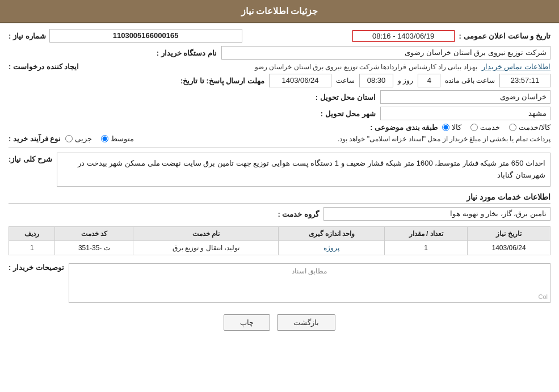  What do you see at coordinates (299, 214) in the screenshot?
I see `service-group-label: گروه خدمت :` at bounding box center [299, 214].